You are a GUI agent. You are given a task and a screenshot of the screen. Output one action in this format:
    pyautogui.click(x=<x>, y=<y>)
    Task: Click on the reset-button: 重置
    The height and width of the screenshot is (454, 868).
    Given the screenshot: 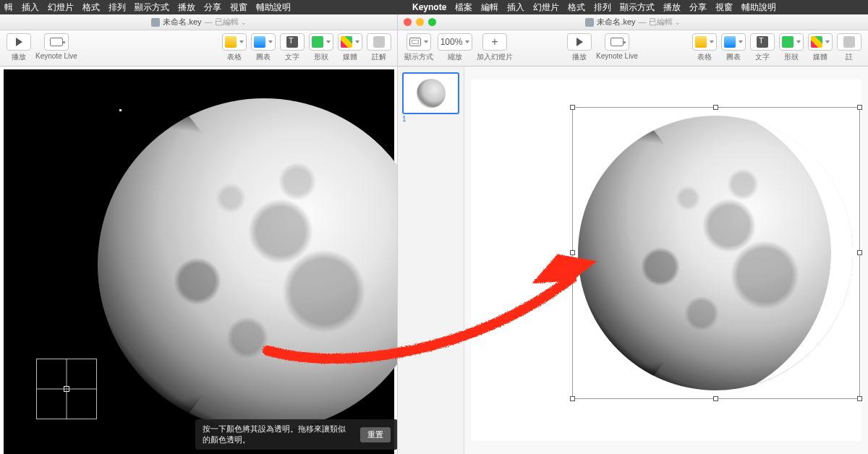 What is the action you would take?
    pyautogui.click(x=375, y=435)
    